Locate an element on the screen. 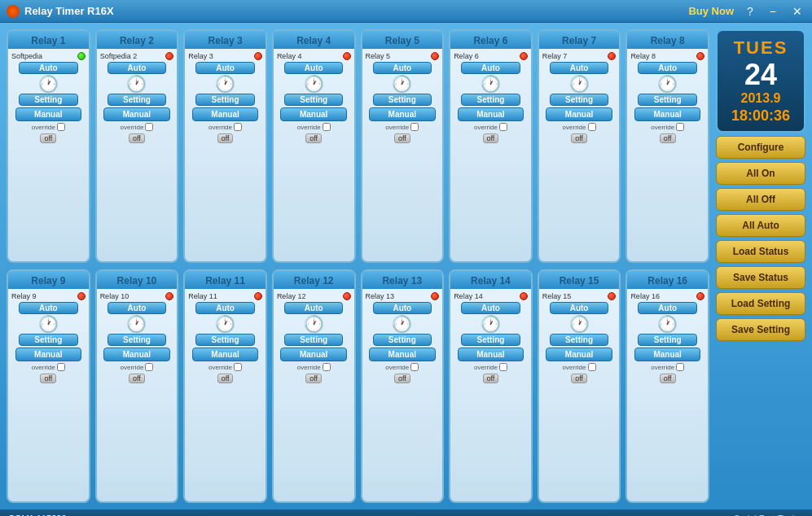 The width and height of the screenshot is (812, 516). relay-9-name: Relay 9 is located at coordinates (44, 296).